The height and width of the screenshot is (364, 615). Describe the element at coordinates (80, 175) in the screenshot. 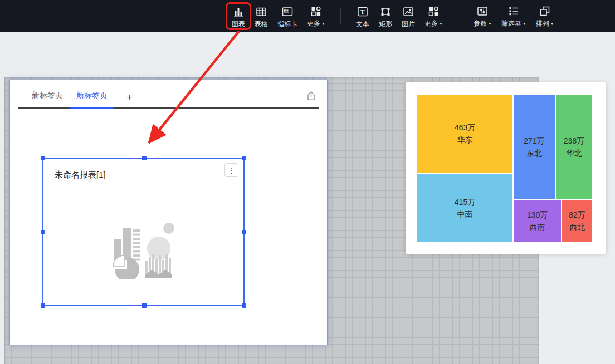

I see `report-title: 未命名报表[1]` at that location.